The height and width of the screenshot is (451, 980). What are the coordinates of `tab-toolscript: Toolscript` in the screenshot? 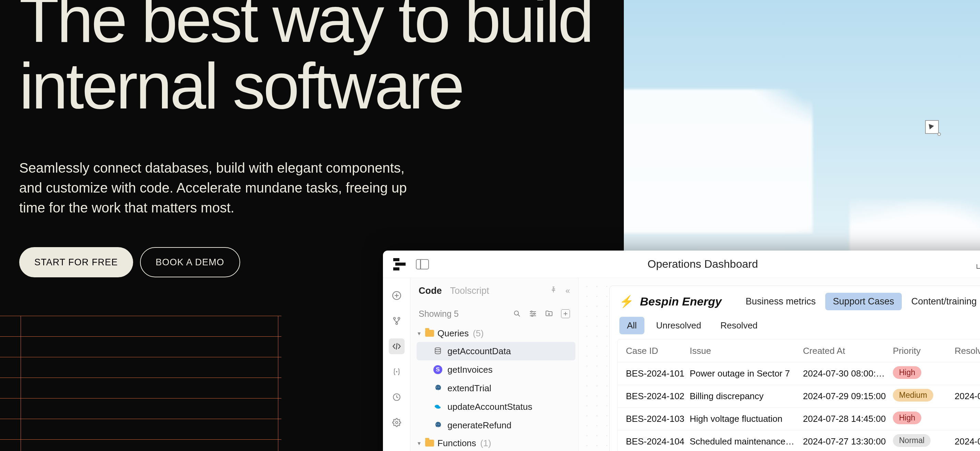 It's located at (469, 291).